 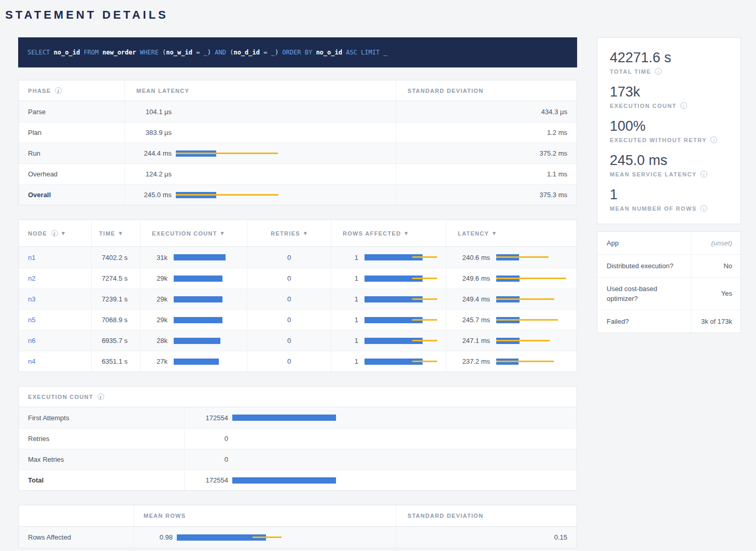 What do you see at coordinates (644, 243) in the screenshot?
I see `attribute-label: App` at bounding box center [644, 243].